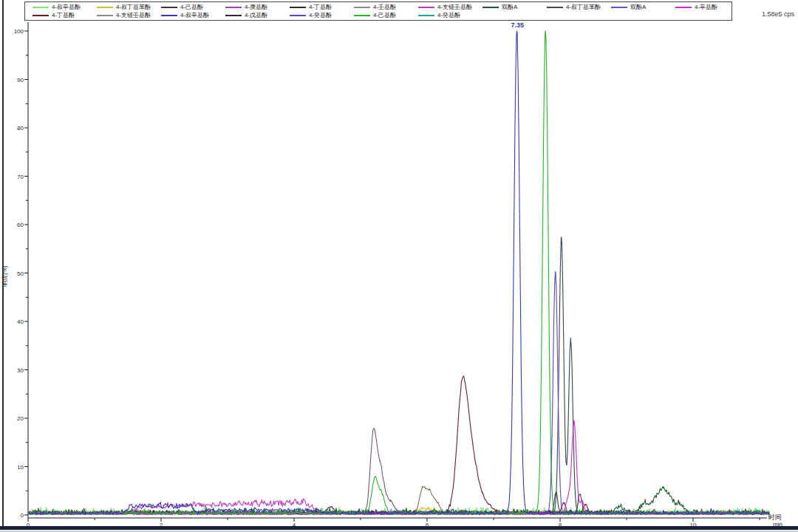  I want to click on y-tick-label: 90, so click(12, 80).